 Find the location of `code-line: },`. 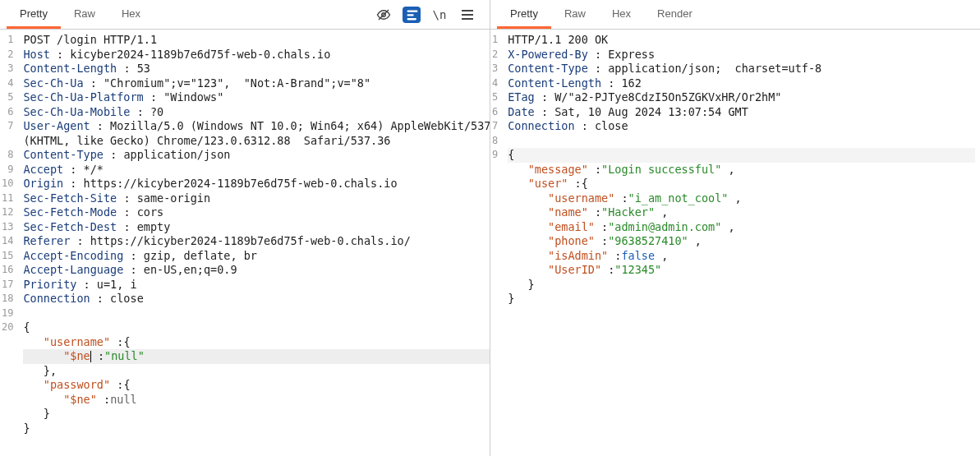

code-line: }, is located at coordinates (256, 371).